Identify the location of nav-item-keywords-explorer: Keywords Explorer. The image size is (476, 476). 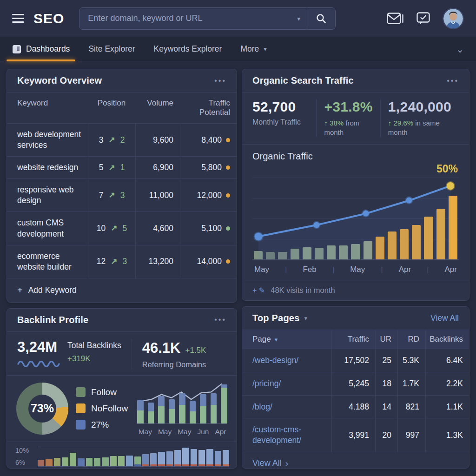
(188, 49).